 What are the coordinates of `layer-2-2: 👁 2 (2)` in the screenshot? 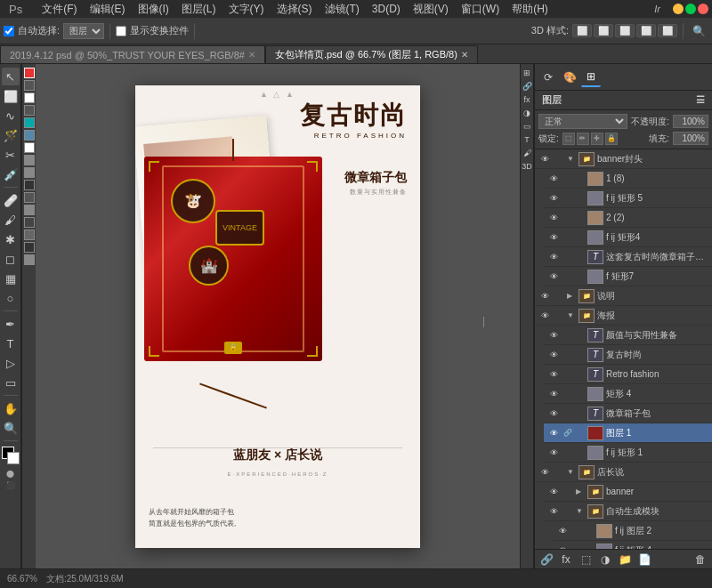 It's located at (628, 218).